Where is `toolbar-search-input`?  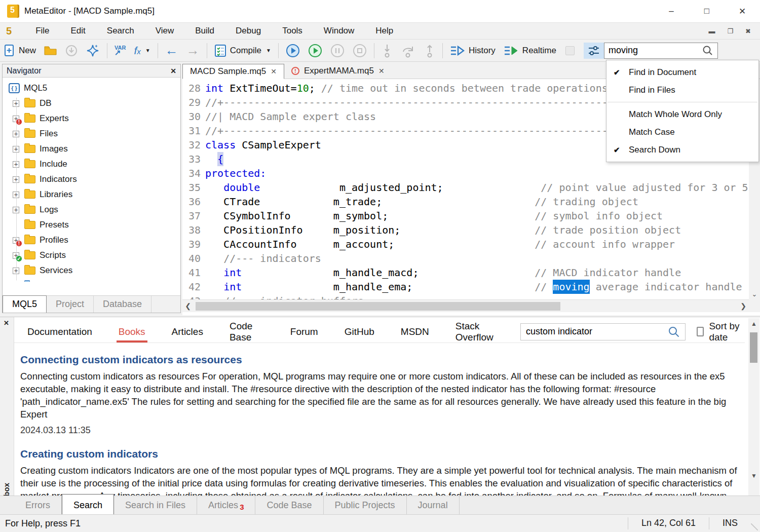
toolbar-search-input is located at coordinates (654, 51).